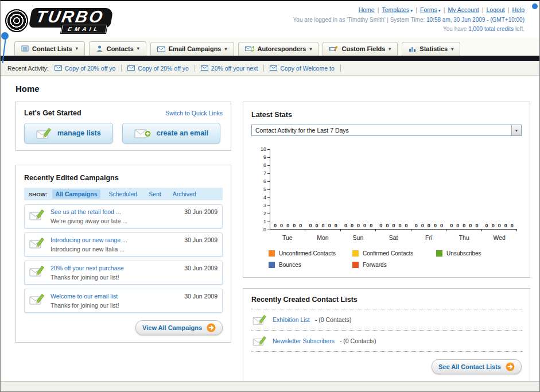 The width and height of the screenshot is (540, 392). Describe the element at coordinates (394, 254) in the screenshot. I see `legend-item: Confirmed Contacts` at that location.